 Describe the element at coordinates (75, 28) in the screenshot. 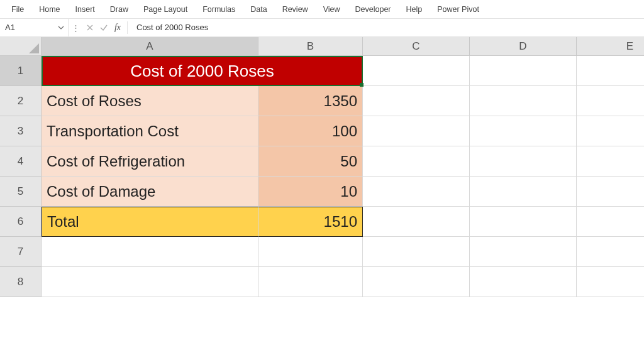

I see `vertical-dots-icon: ⋮` at that location.